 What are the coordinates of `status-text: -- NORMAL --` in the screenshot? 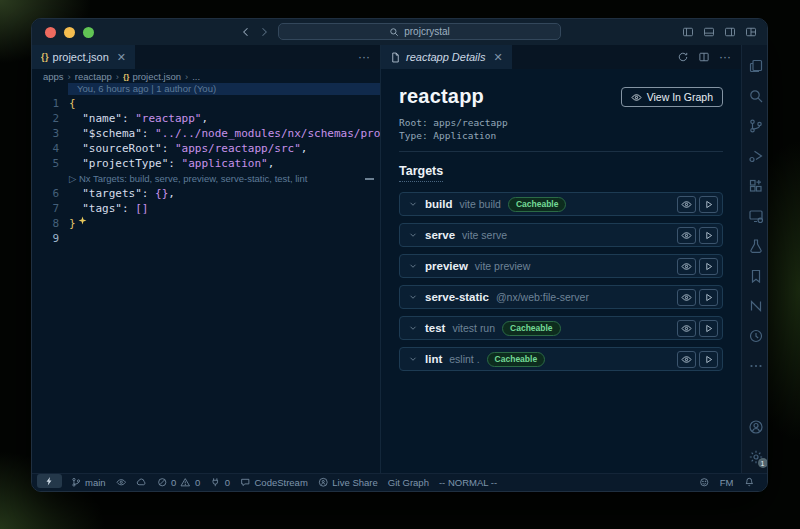 It's located at (468, 482).